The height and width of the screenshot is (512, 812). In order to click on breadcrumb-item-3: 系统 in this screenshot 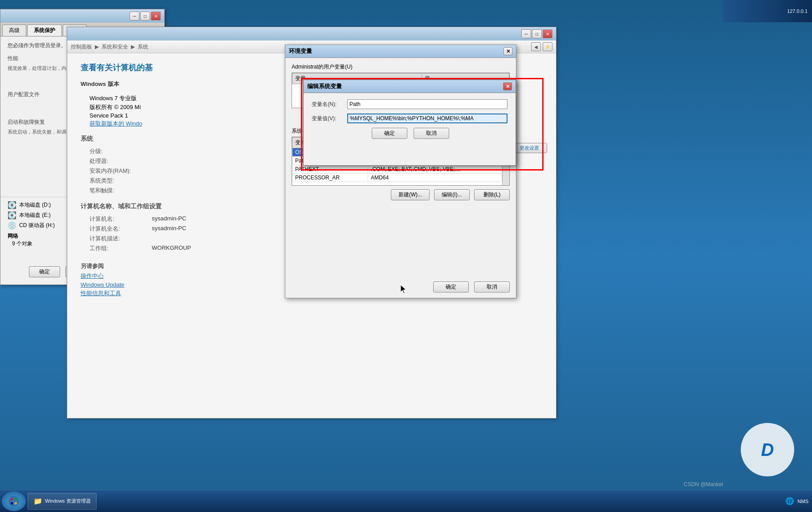, I will do `click(143, 47)`.